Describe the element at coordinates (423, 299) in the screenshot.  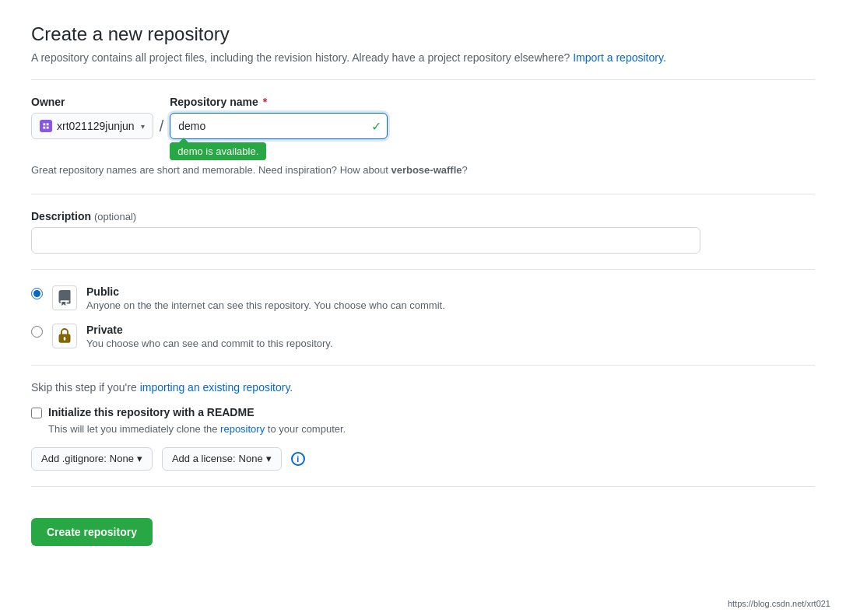
I see `public-option: Public Anyone on the the internet can se…` at that location.